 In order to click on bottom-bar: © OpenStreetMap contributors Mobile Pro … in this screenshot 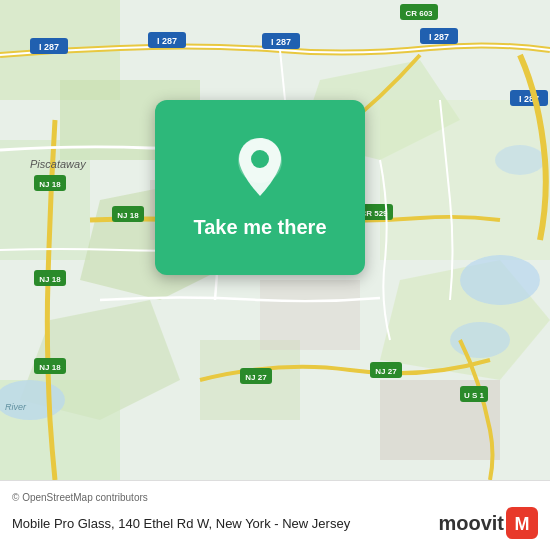, I will do `click(275, 515)`.